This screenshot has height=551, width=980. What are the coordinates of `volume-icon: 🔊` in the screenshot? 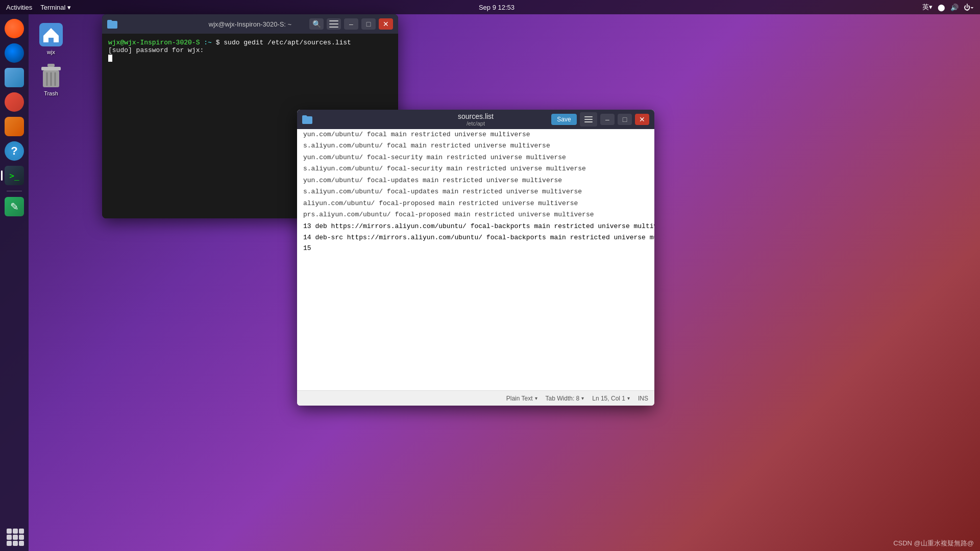 It's located at (954, 7).